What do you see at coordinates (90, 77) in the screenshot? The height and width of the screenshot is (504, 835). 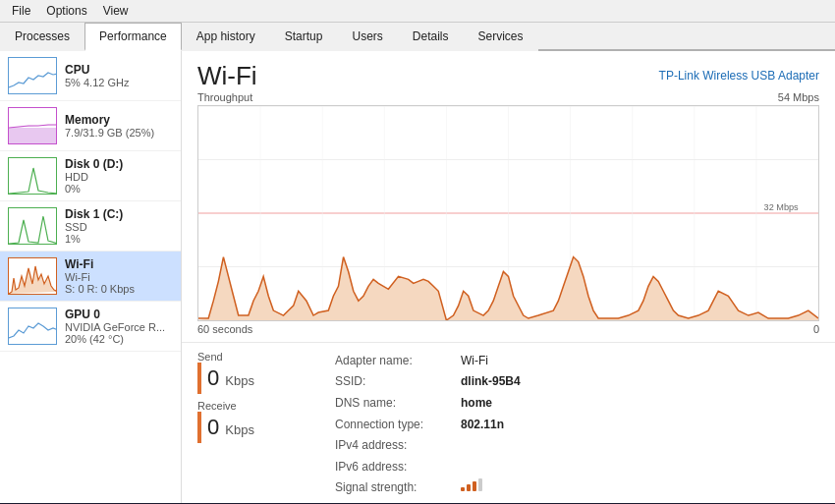 I see `sidebar-item-cpu: CPU 5% 4.12 GHz` at bounding box center [90, 77].